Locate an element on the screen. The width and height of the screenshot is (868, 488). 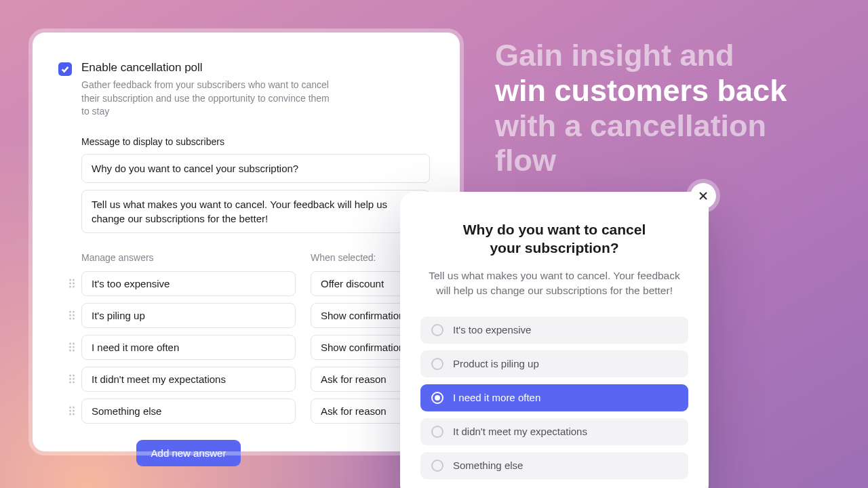
poll-option: It didn't meet my expectations is located at coordinates (555, 432).